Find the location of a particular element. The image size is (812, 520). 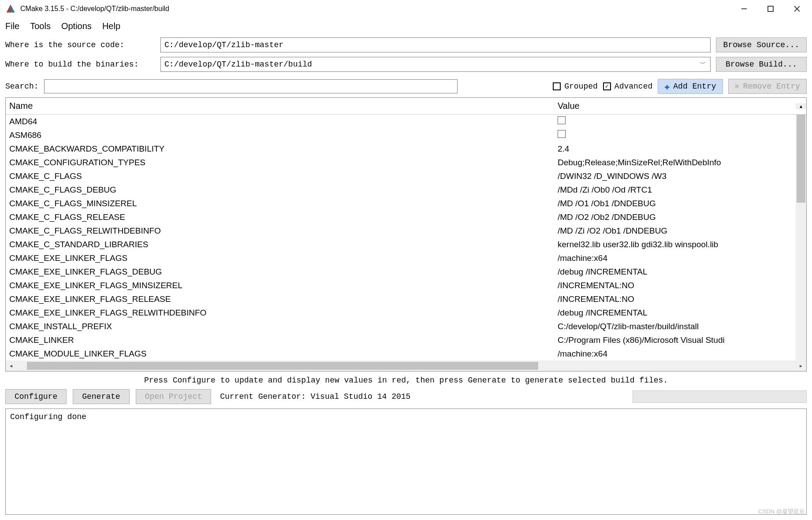

titlebar: CMake 3.15.5 - C:/develop/QT/zlib-master… is located at coordinates (406, 9).